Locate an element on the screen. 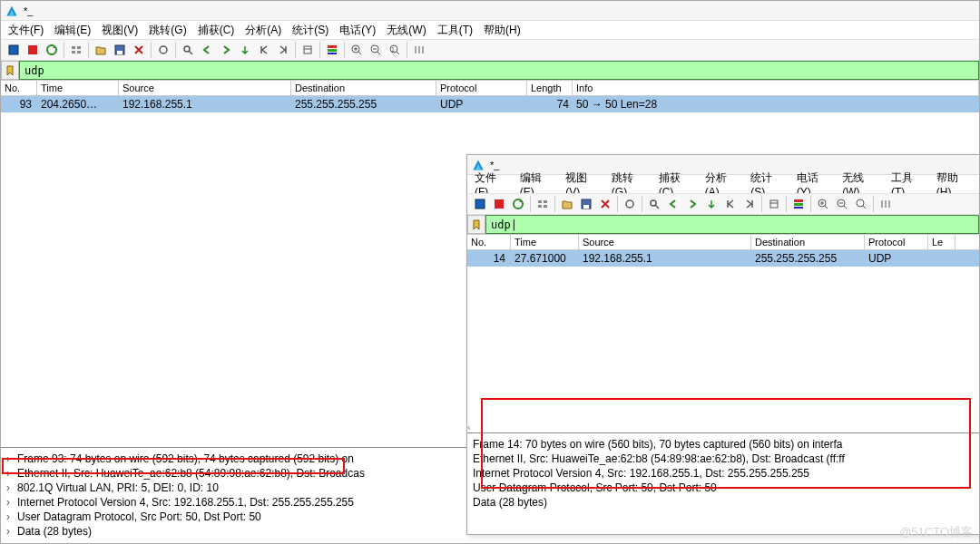  col-len: Length is located at coordinates (550, 88).